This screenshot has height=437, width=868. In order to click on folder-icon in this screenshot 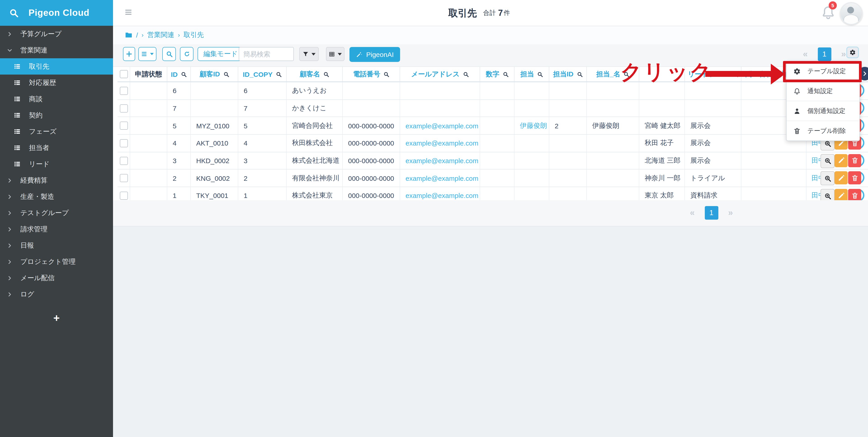, I will do `click(129, 35)`.